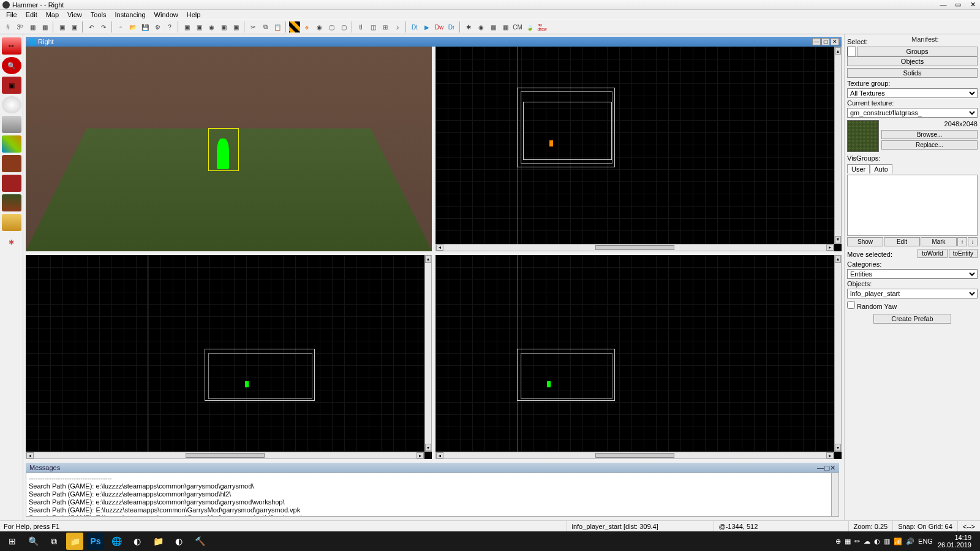 The image size is (980, 551). Describe the element at coordinates (434, 42) in the screenshot. I see `viewport-header: 🌐 Right — ▢ ✕` at that location.